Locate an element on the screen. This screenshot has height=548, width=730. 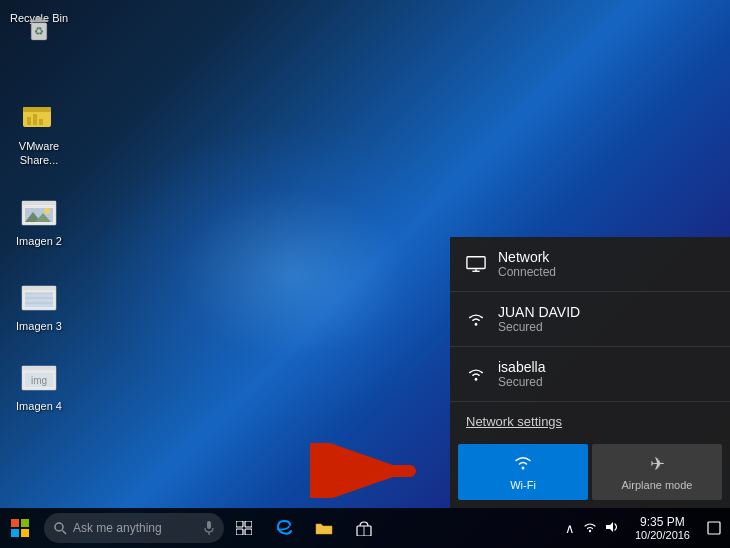
network-settings-text: Network settings is located at coordinates (514, 422).